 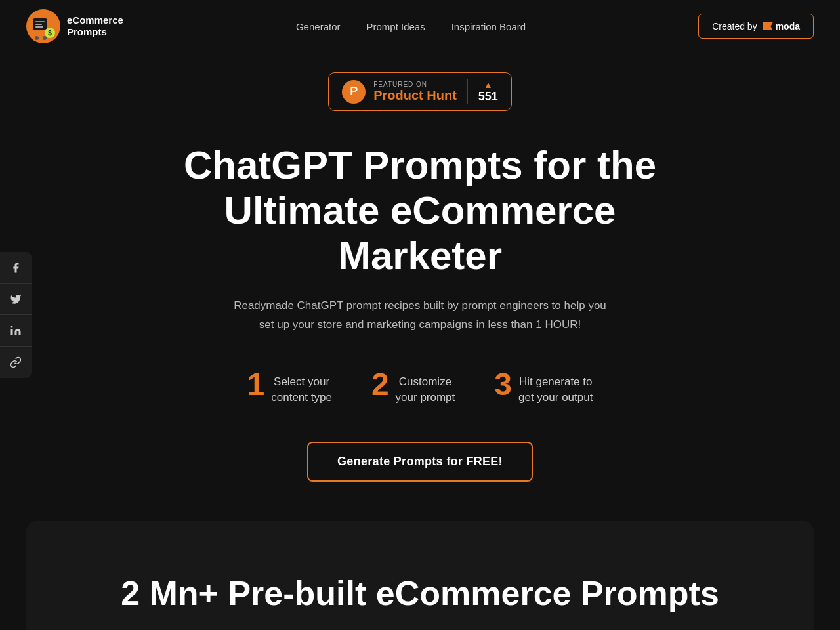 I want to click on linkedin-share-button, so click(x=16, y=331).